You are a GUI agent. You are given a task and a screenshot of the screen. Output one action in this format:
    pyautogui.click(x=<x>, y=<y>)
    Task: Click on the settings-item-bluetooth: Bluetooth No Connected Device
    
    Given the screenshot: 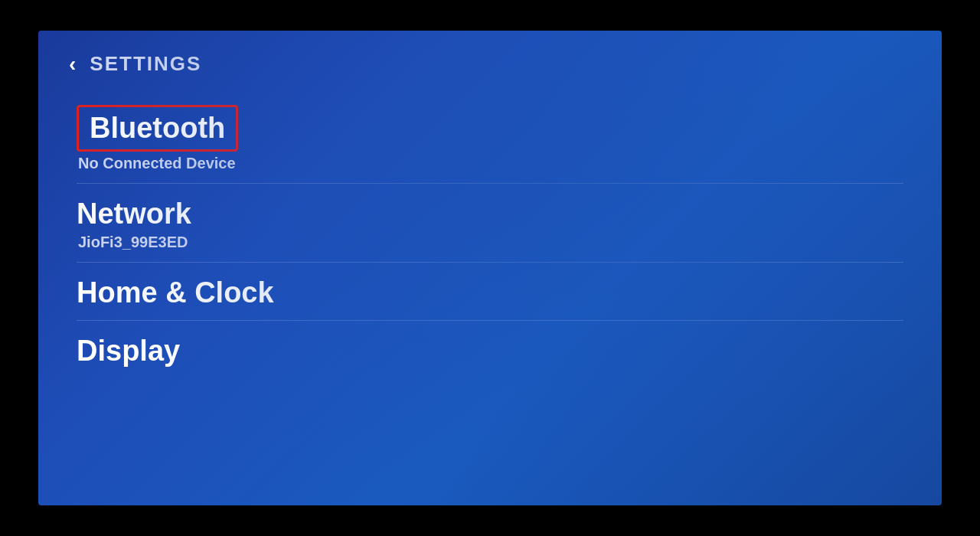 What is the action you would take?
    pyautogui.click(x=490, y=137)
    